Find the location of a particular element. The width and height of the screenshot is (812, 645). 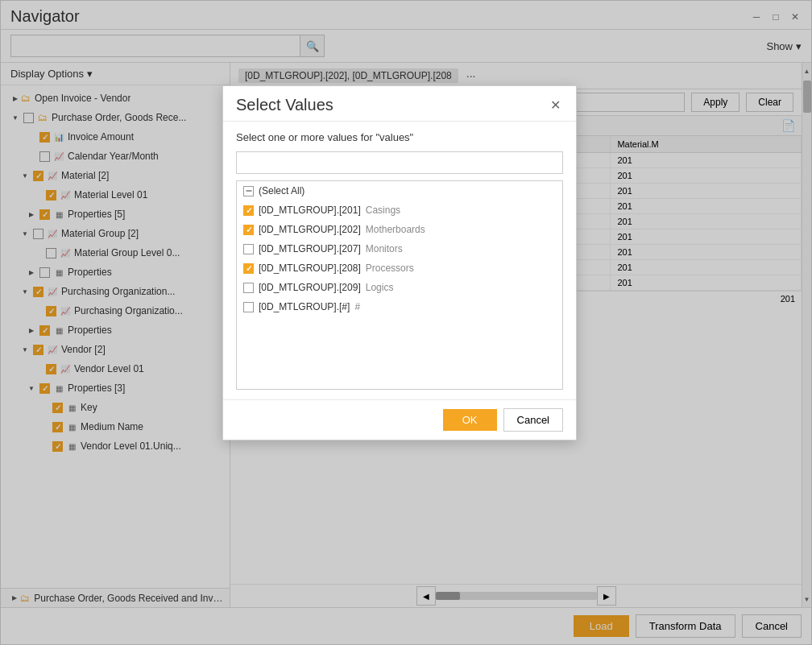

modal-item-value: # is located at coordinates (358, 307).